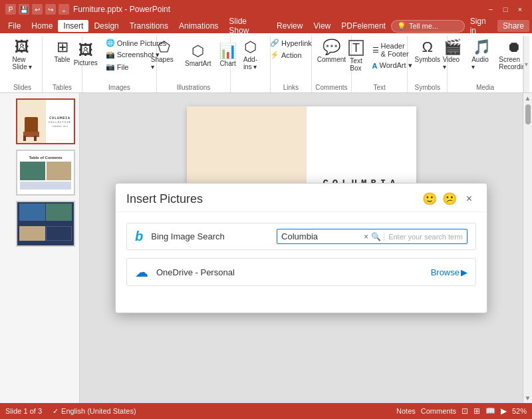  I want to click on happy-face-icon: 🙂, so click(430, 199).